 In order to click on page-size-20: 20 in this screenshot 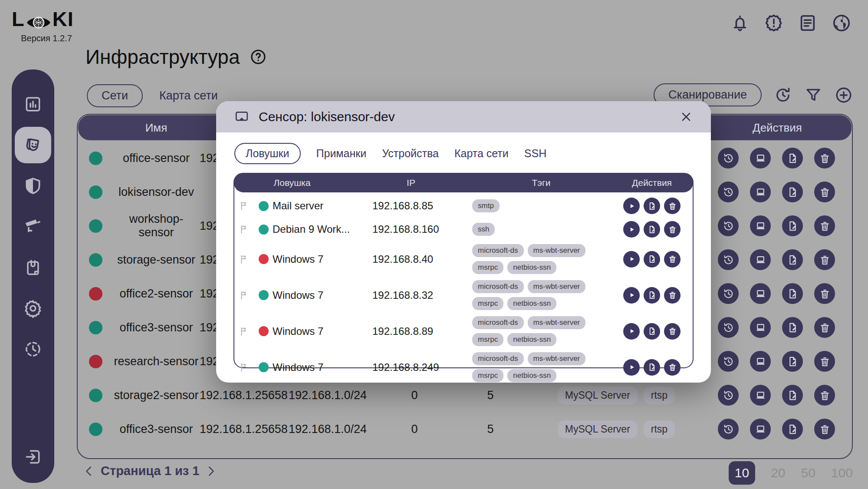, I will do `click(778, 473)`.